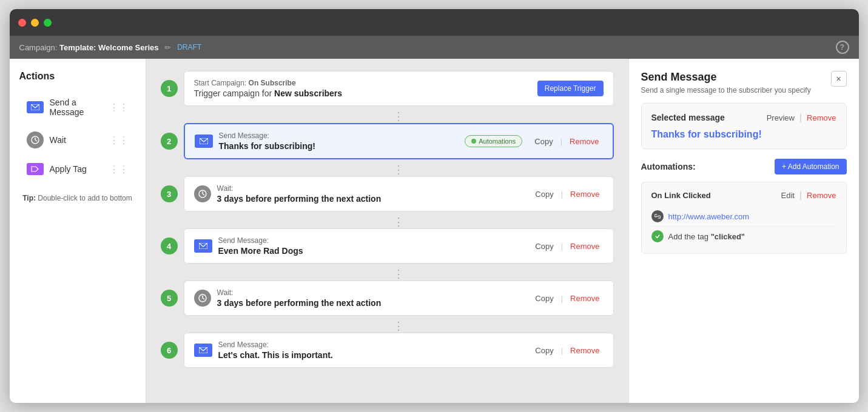 The image size is (868, 412). What do you see at coordinates (203, 298) in the screenshot?
I see `wait-icon-step5` at bounding box center [203, 298].